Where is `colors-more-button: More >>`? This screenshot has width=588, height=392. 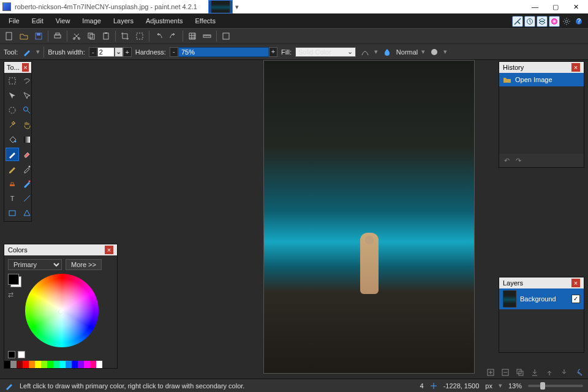
colors-more-button: More >> is located at coordinates (83, 265).